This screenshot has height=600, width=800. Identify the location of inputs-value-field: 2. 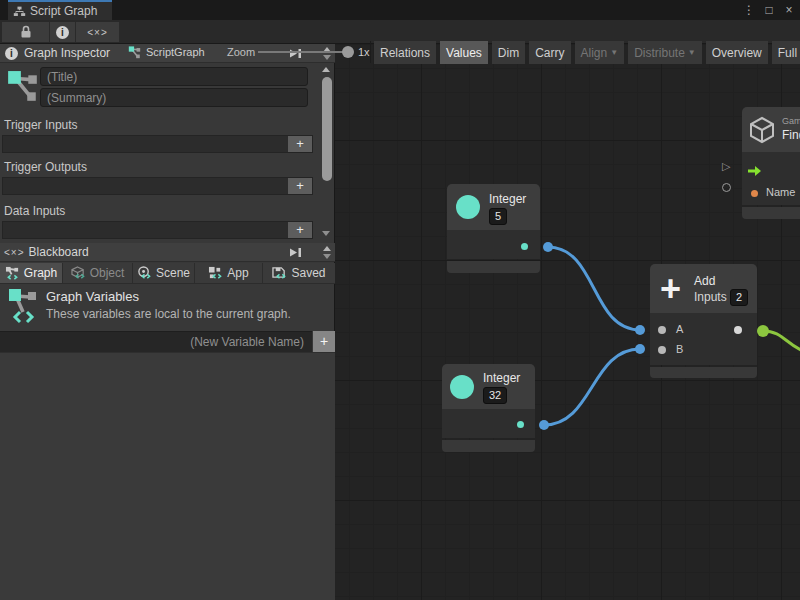
(739, 298).